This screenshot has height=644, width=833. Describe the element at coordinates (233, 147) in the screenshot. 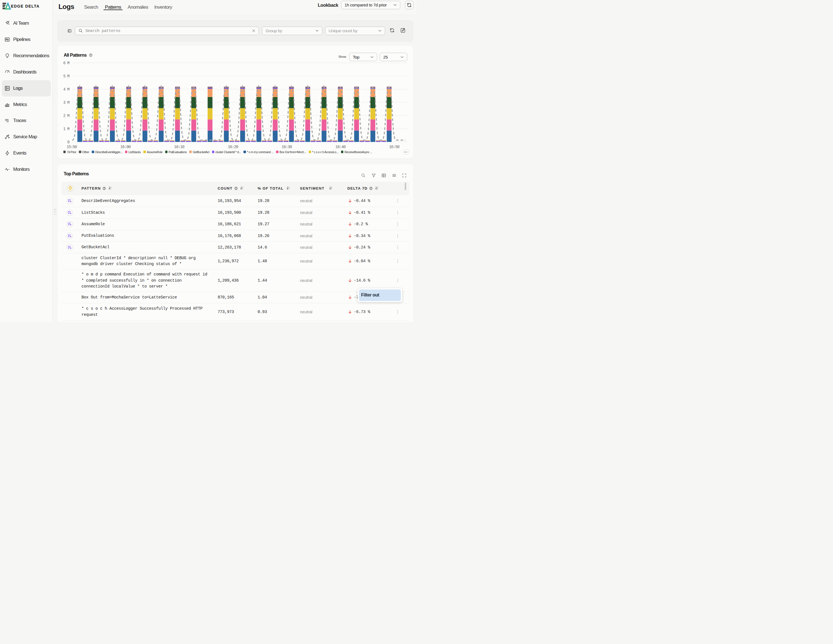

I see `svg-text: 16:20` at that location.